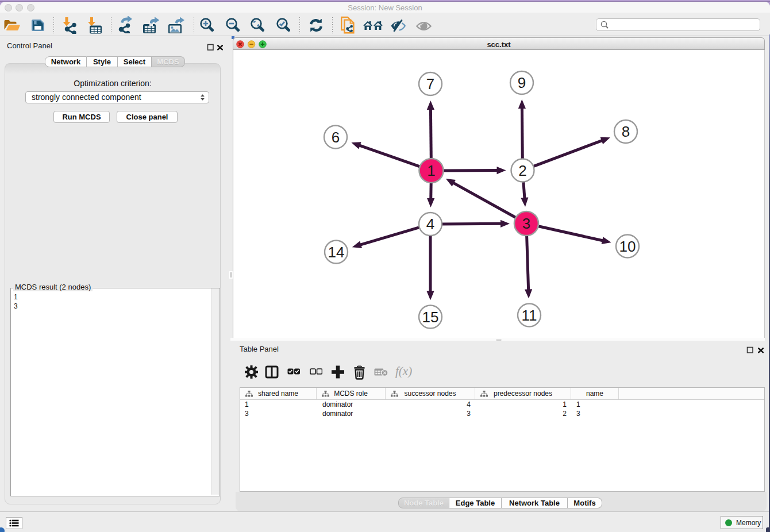 The height and width of the screenshot is (532, 770). Describe the element at coordinates (430, 224) in the screenshot. I see `svg-text: 4` at that location.